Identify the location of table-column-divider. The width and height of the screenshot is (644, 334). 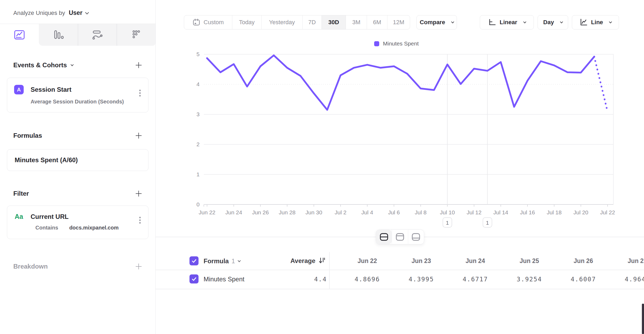
(329, 270).